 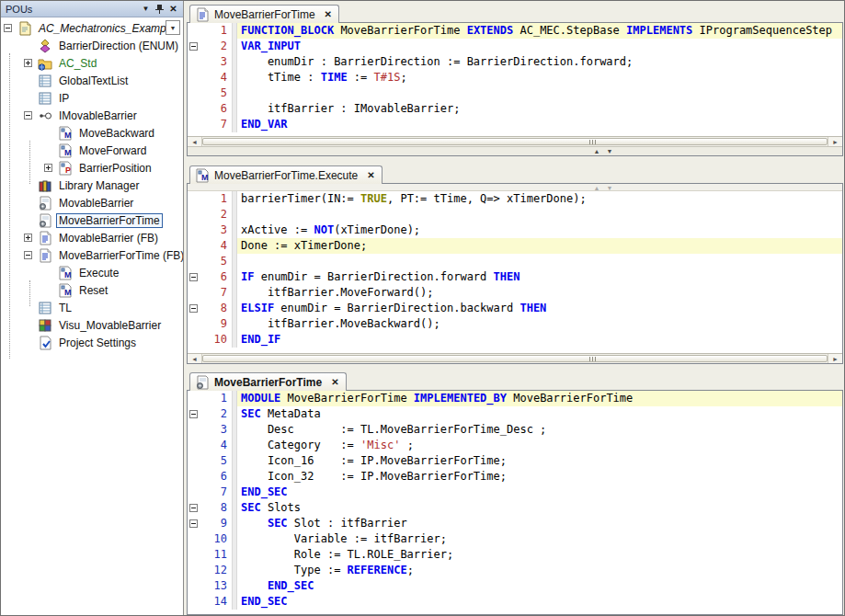 What do you see at coordinates (540, 399) in the screenshot?
I see `code-text: MODULE MoveBarrierForTime IMPLEMENTED_BY…` at bounding box center [540, 399].